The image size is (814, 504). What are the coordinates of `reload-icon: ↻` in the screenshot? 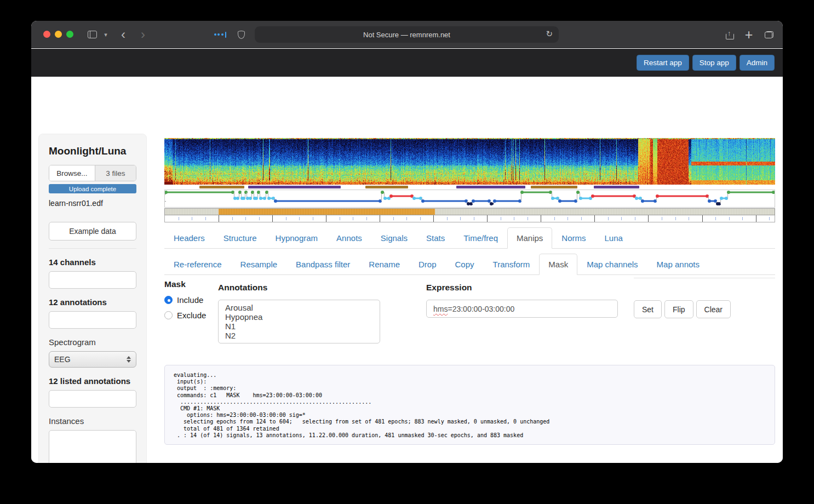 It's located at (549, 34).